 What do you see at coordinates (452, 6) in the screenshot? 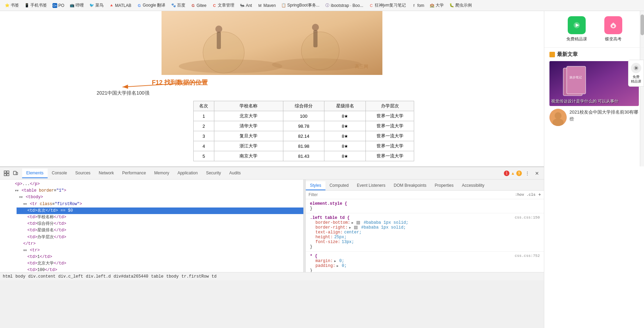
I see `spider-icon: 🐛` at bounding box center [452, 6].